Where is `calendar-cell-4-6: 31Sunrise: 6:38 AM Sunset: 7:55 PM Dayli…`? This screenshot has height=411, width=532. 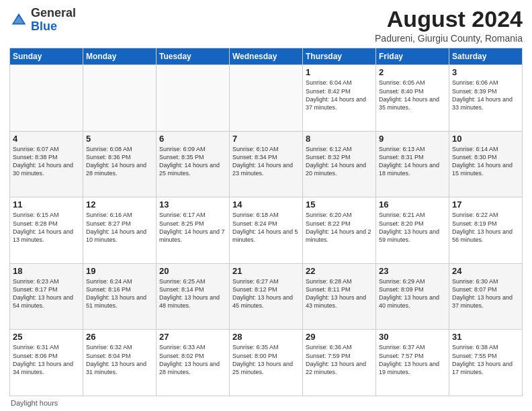
calendar-cell-4-6: 31Sunrise: 6:38 AM Sunset: 7:55 PM Dayli… is located at coordinates (486, 363).